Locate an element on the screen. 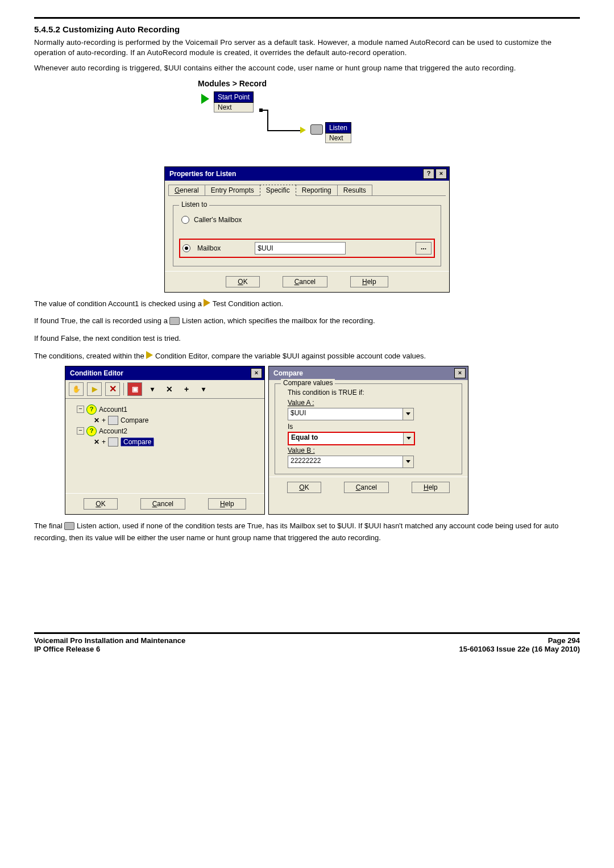  tab-results: Results is located at coordinates (355, 190).